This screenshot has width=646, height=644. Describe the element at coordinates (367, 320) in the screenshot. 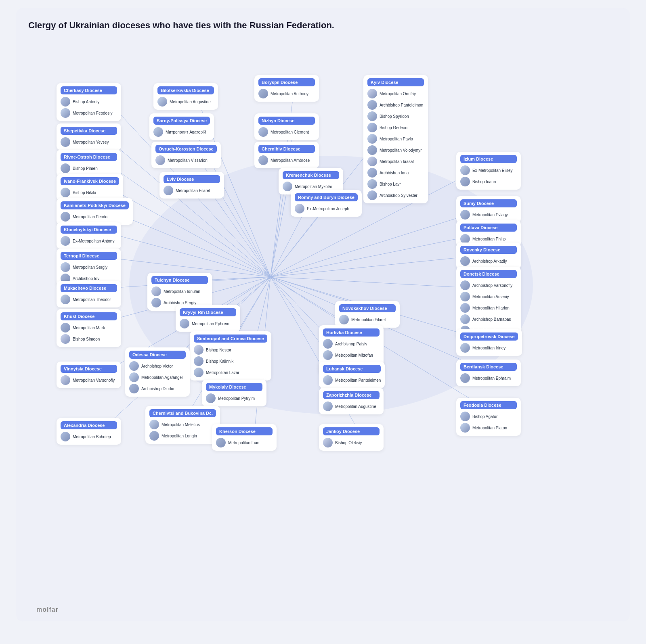

I see `person-row: Metropolitan Filaret` at that location.